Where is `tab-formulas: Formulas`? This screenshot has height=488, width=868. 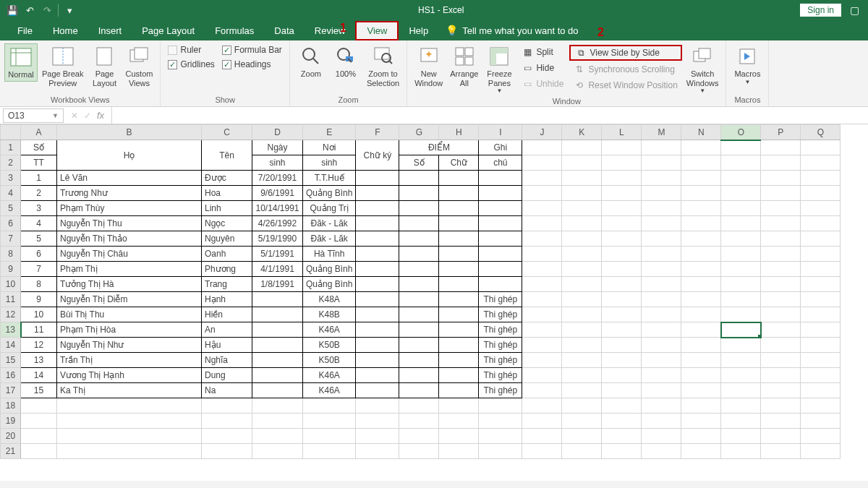
tab-formulas: Formulas is located at coordinates (234, 30).